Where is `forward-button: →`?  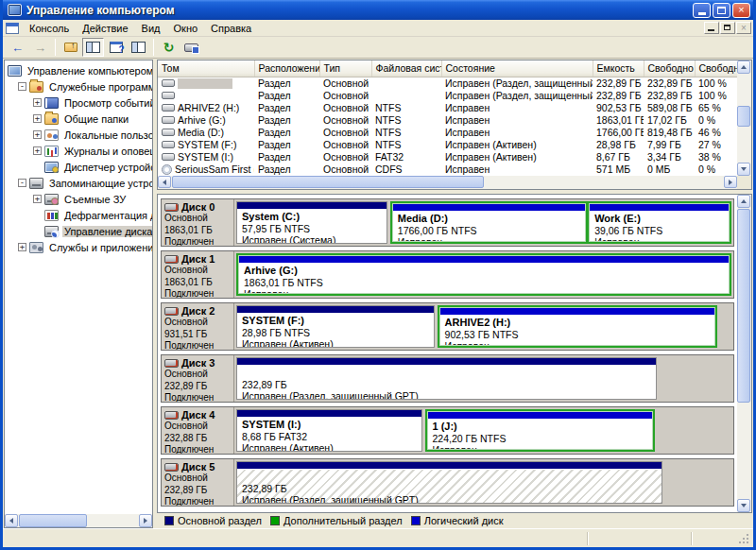 forward-button: → is located at coordinates (40, 47).